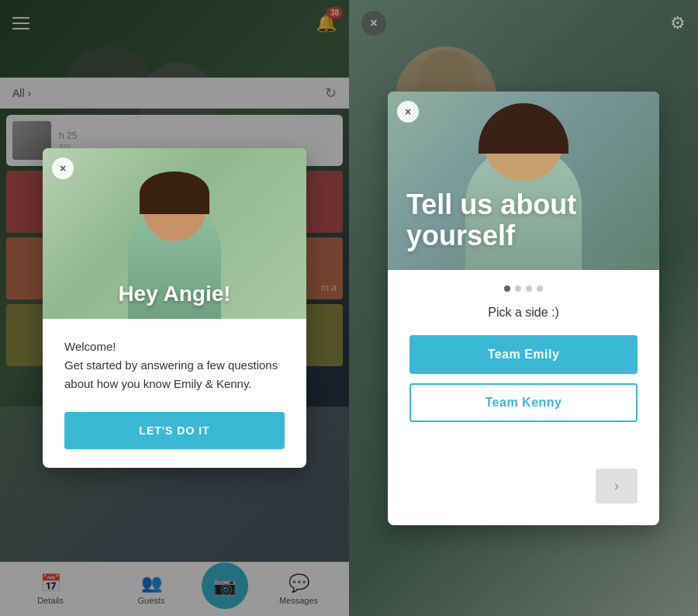 This screenshot has width=698, height=616. Describe the element at coordinates (408, 112) in the screenshot. I see `onboarding-close-button: ×` at that location.